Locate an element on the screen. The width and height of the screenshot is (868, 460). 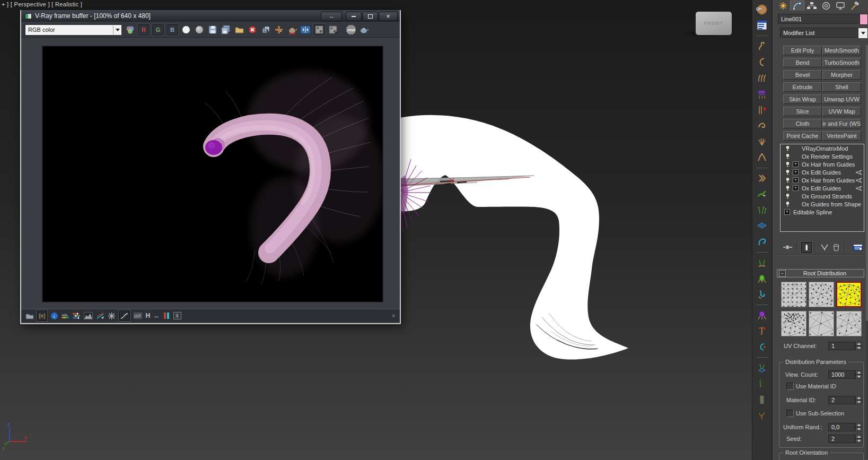
ab-compare-vertical-button: AB is located at coordinates (333, 30).